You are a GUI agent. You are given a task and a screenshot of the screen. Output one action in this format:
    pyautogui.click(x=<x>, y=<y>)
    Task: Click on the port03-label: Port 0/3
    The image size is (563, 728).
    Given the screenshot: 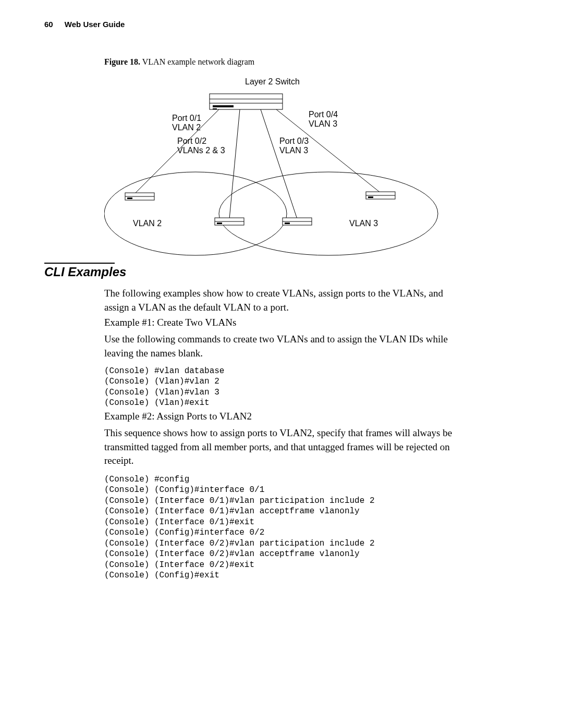 What is the action you would take?
    pyautogui.click(x=294, y=141)
    